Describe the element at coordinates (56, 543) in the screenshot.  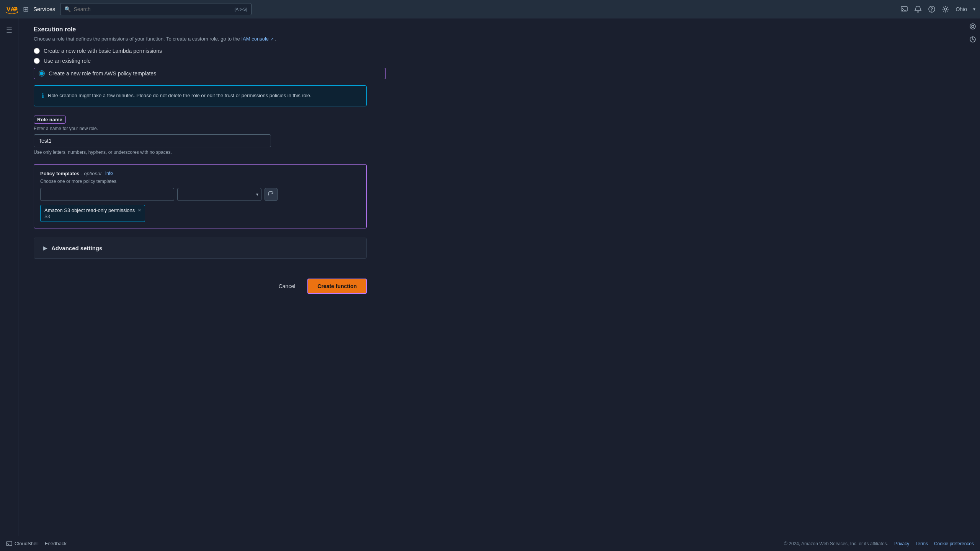
I see `feedback-link: Feedback` at that location.